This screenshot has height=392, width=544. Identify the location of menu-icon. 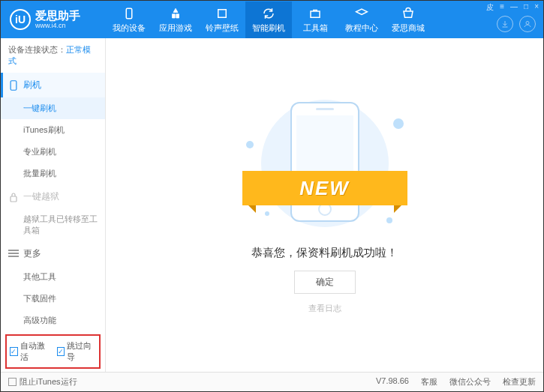
(14, 253).